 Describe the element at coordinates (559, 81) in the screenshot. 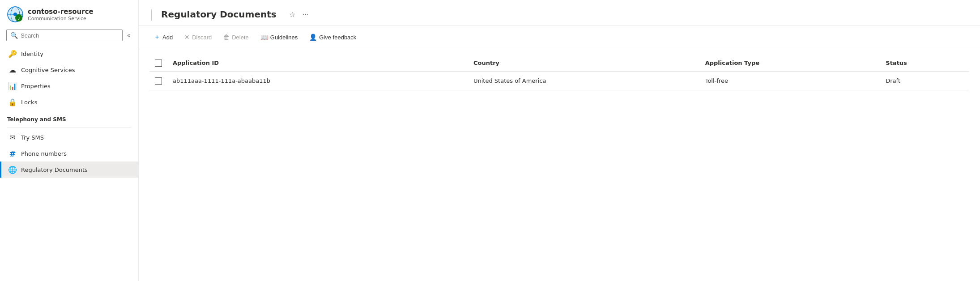

I see `table-row: ab111aaa-1111-111a-abaaba11b United Stat…` at that location.